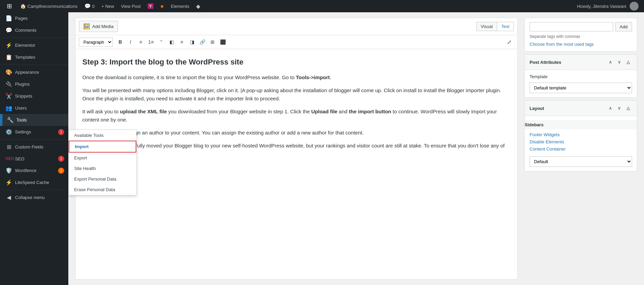 This screenshot has height=285, width=644. Describe the element at coordinates (34, 72) in the screenshot. I see `sidebar-item-appearance: 🎨 Appearance` at that location.